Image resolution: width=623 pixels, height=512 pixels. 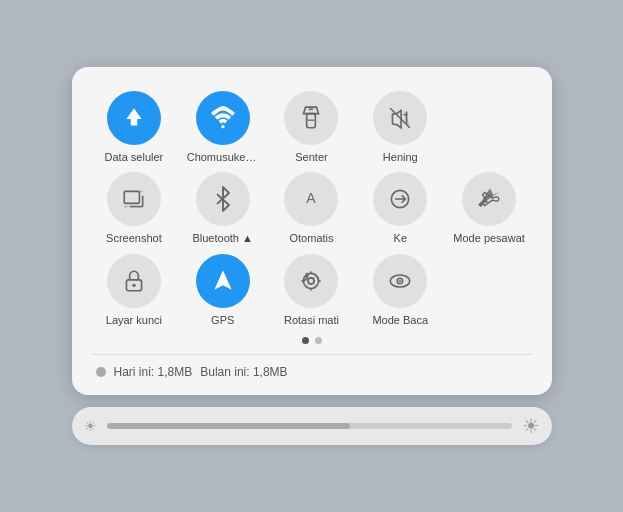 What do you see at coordinates (531, 426) in the screenshot?
I see `brightness-max-icon: ☀` at bounding box center [531, 426].